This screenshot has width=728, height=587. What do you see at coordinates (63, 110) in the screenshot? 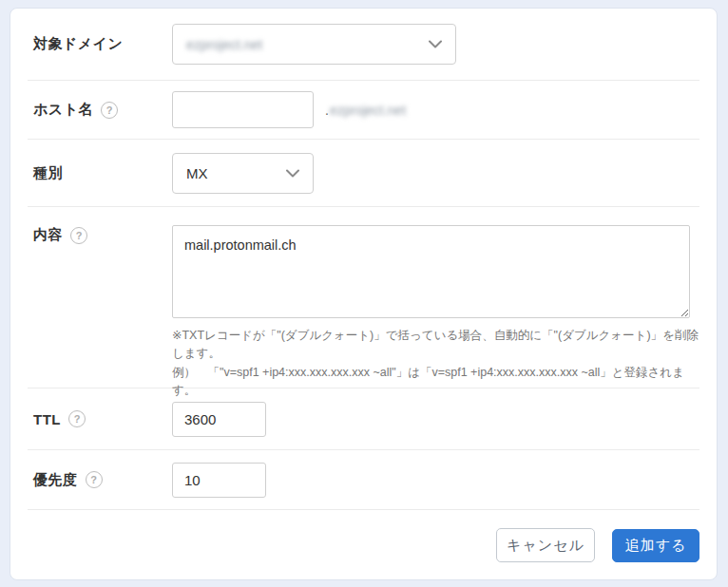
I see `host-name-label: ホスト名` at bounding box center [63, 110].